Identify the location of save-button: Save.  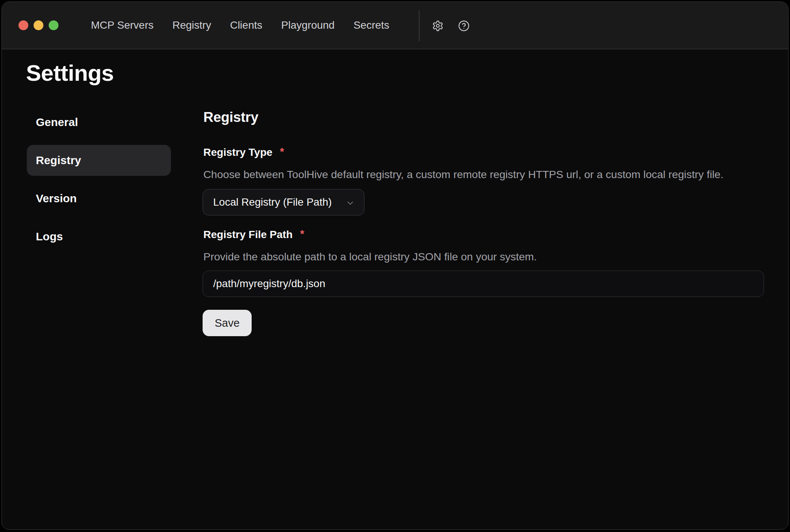
(227, 323).